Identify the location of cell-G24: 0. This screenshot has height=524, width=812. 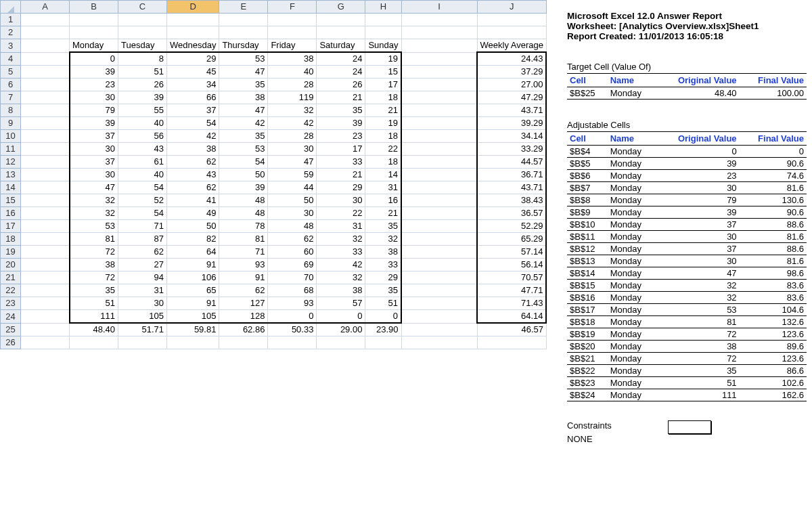
(341, 317).